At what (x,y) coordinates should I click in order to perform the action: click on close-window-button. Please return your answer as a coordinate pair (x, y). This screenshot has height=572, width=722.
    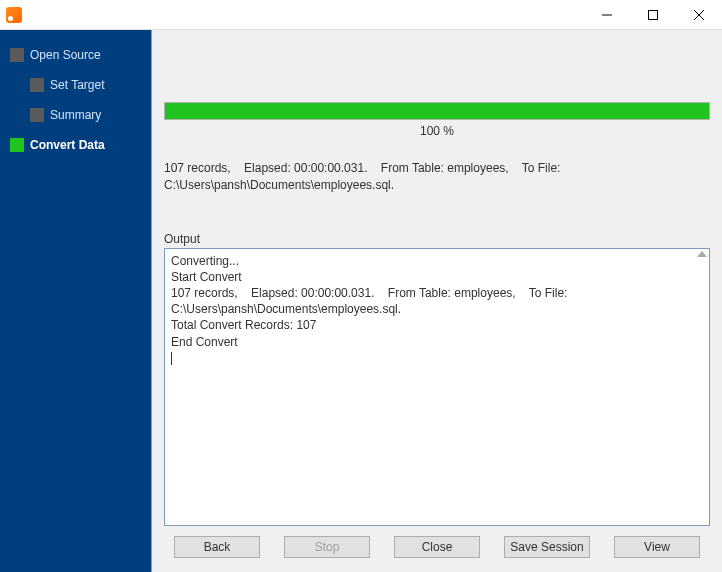
    Looking at the image, I should click on (699, 14).